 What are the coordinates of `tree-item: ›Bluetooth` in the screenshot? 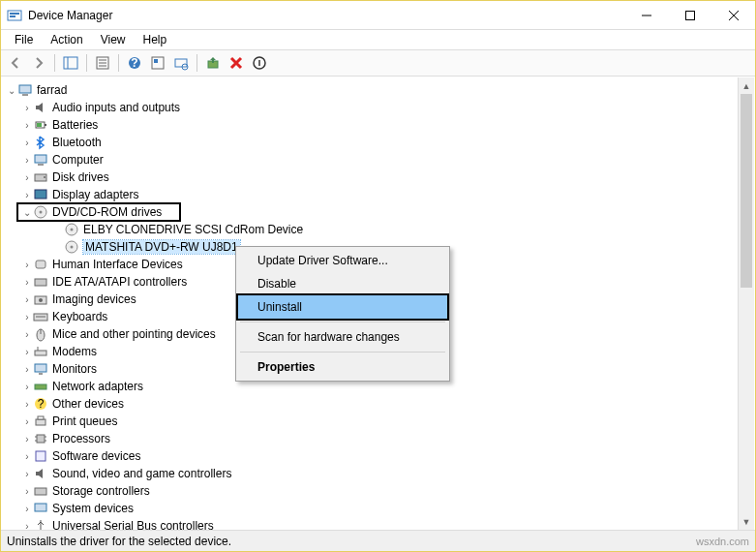 It's located at (378, 142).